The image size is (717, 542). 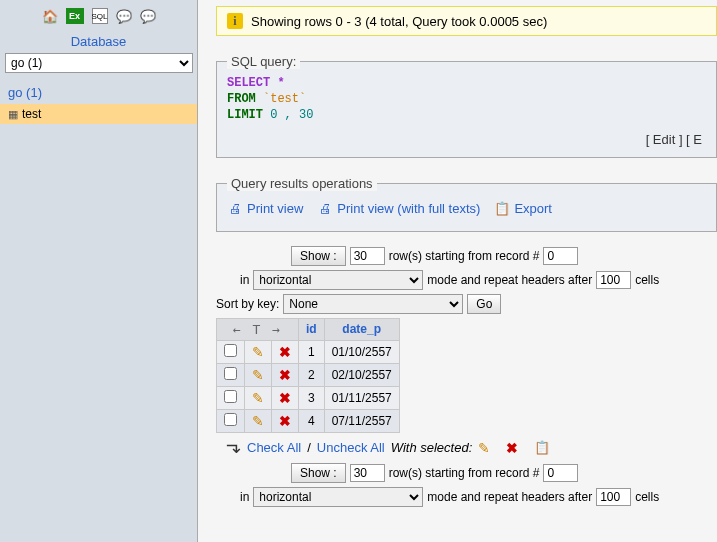 I want to click on table-row: ✎✖101/10/2557, so click(x=308, y=352).